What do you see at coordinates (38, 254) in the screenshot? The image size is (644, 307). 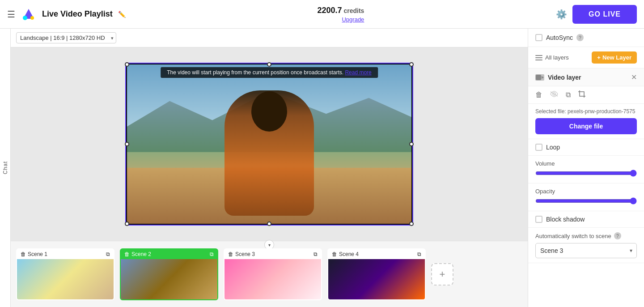 I see `scene-1-label: Scene 1` at bounding box center [38, 254].